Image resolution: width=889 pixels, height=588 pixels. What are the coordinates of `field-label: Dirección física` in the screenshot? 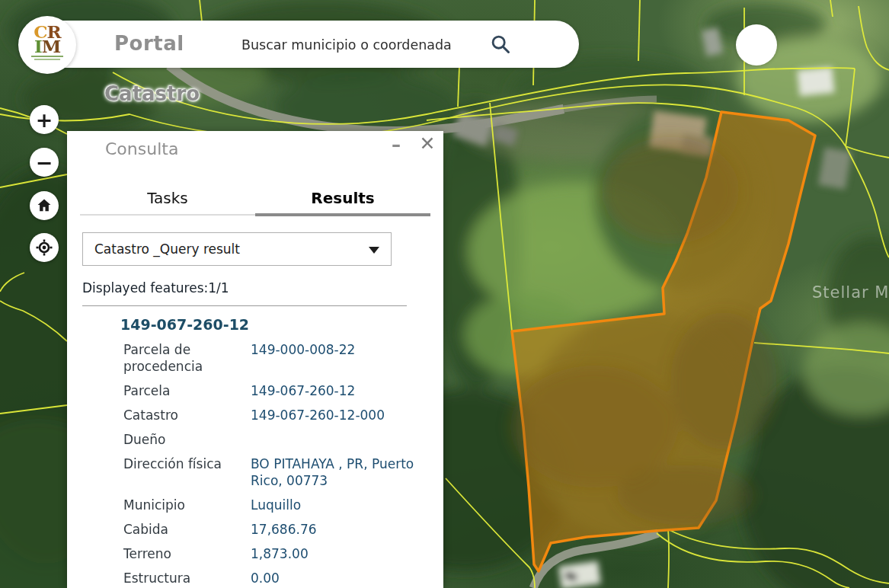 It's located at (187, 472).